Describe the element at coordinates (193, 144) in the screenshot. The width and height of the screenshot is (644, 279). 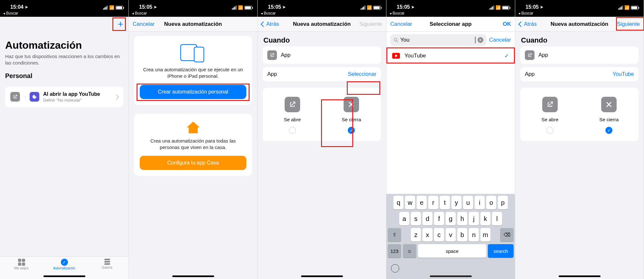
I see `home-automation-text: Crea una automatización para todas las p…` at that location.